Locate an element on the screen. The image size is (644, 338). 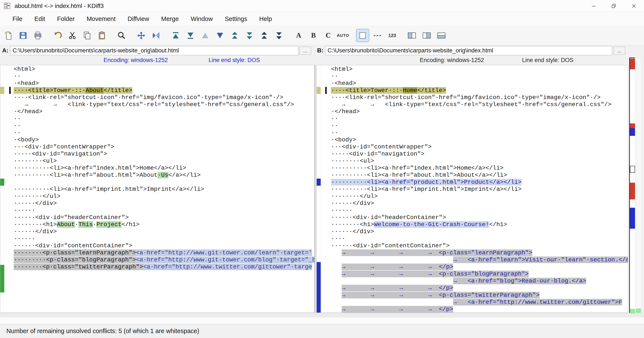
goto-next-unsolved-conflict-button is located at coordinates (279, 36).